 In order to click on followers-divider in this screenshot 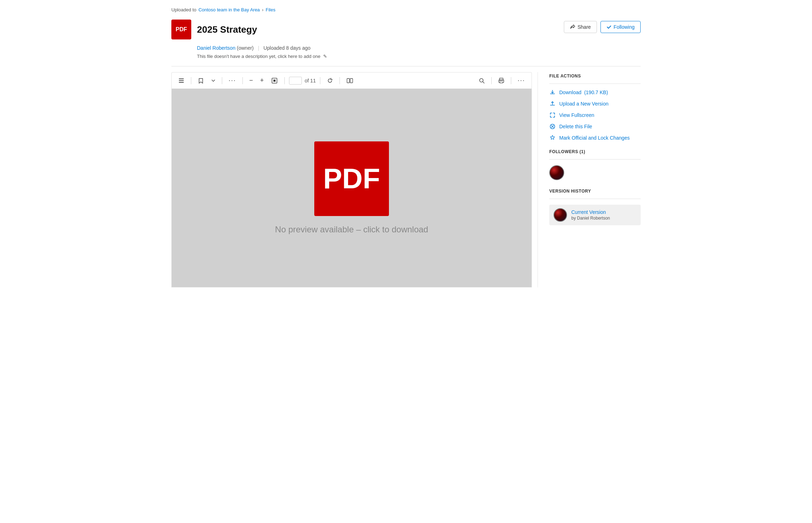, I will do `click(595, 159)`.